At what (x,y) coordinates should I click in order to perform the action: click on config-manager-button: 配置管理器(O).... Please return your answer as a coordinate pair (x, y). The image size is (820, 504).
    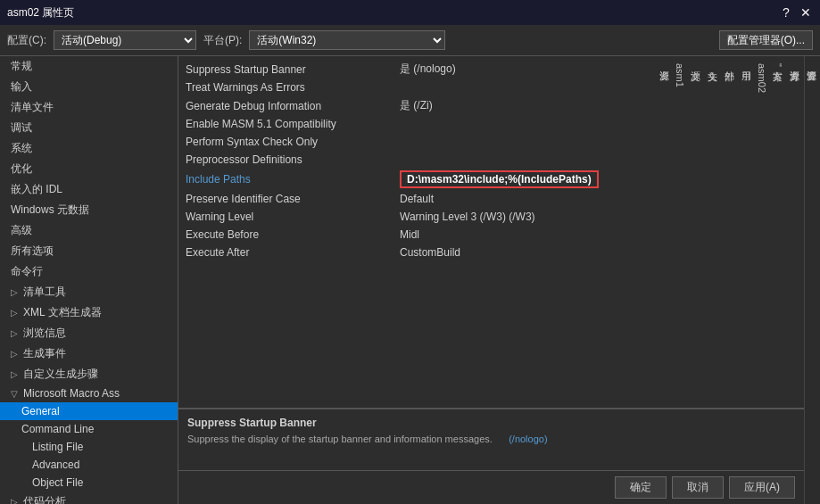
    Looking at the image, I should click on (766, 40).